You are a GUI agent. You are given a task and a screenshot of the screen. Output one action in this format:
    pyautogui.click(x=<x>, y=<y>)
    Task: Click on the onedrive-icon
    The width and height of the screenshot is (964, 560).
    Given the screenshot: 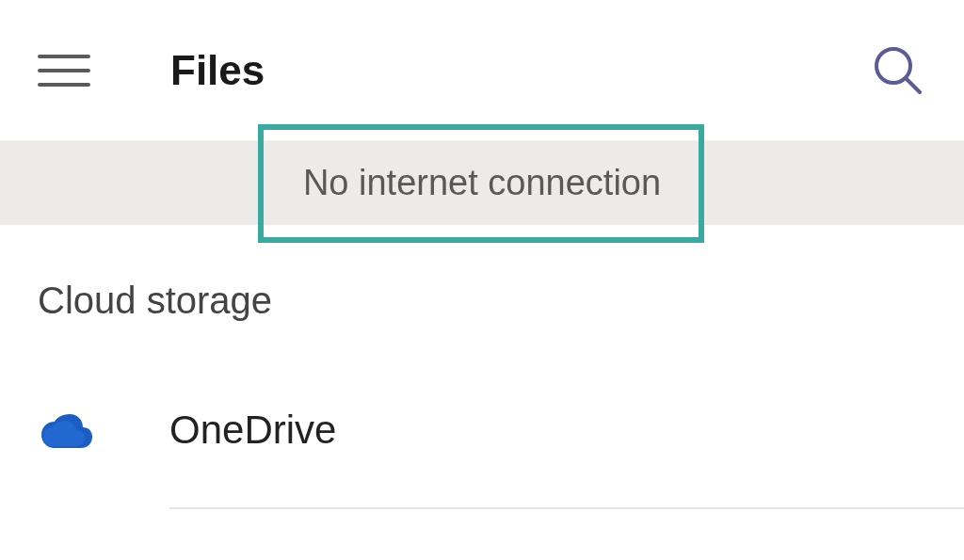 What is the action you would take?
    pyautogui.click(x=66, y=430)
    